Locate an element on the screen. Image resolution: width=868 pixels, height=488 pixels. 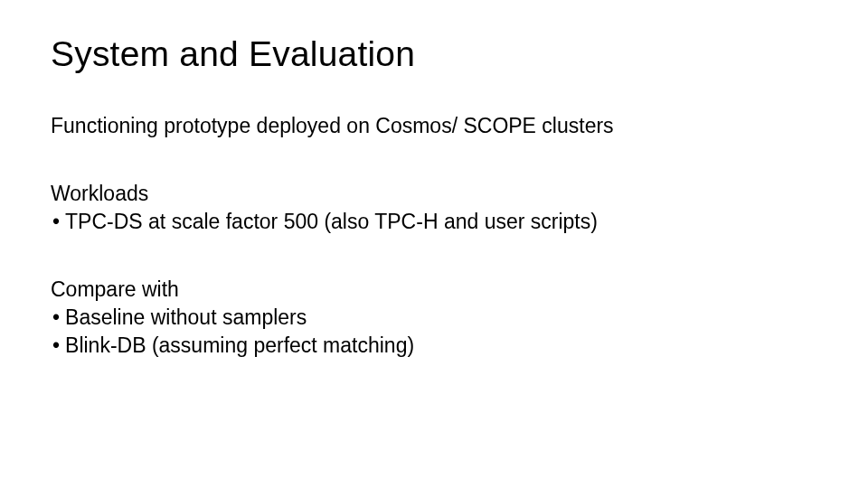
workloads-heading: Workloads is located at coordinates (434, 193).